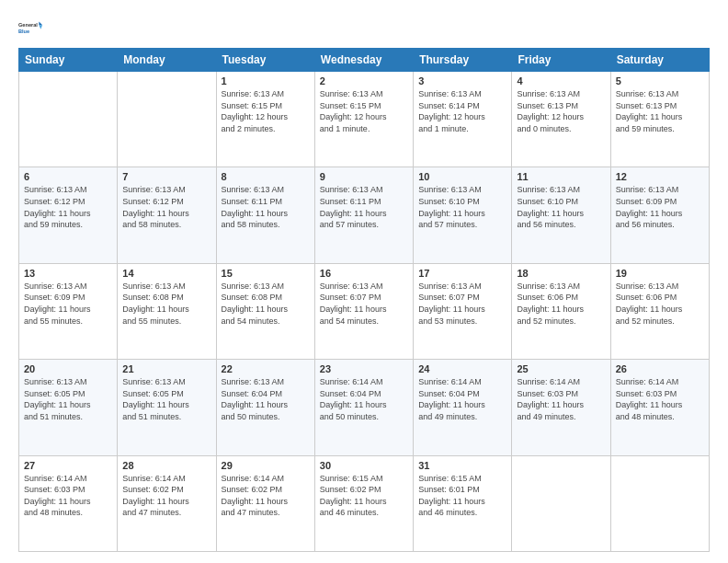 This screenshot has height=563, width=728. Describe the element at coordinates (266, 399) in the screenshot. I see `day-info: Sunrise: 6:13 AM Sunset: 6:04 PM Dayligh…` at that location.